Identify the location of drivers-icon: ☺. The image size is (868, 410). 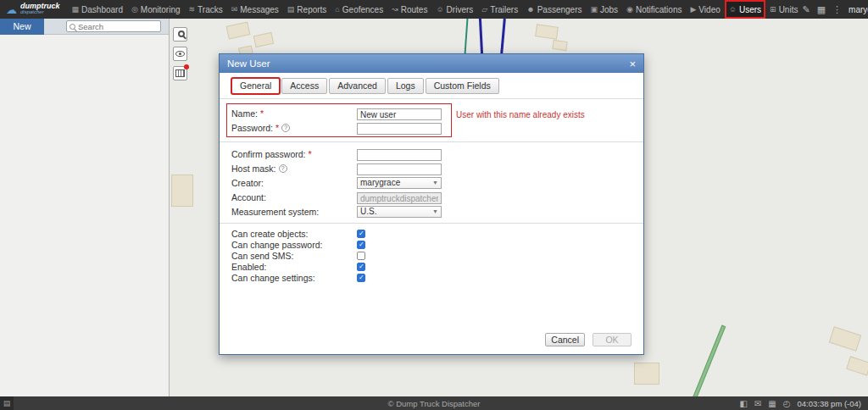
(439, 9).